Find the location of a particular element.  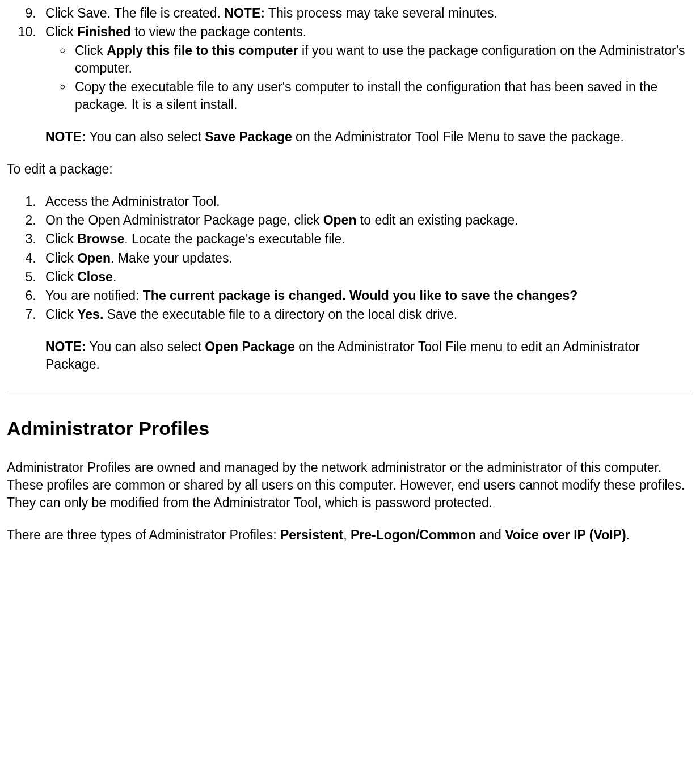

types-t3: and is located at coordinates (490, 535).